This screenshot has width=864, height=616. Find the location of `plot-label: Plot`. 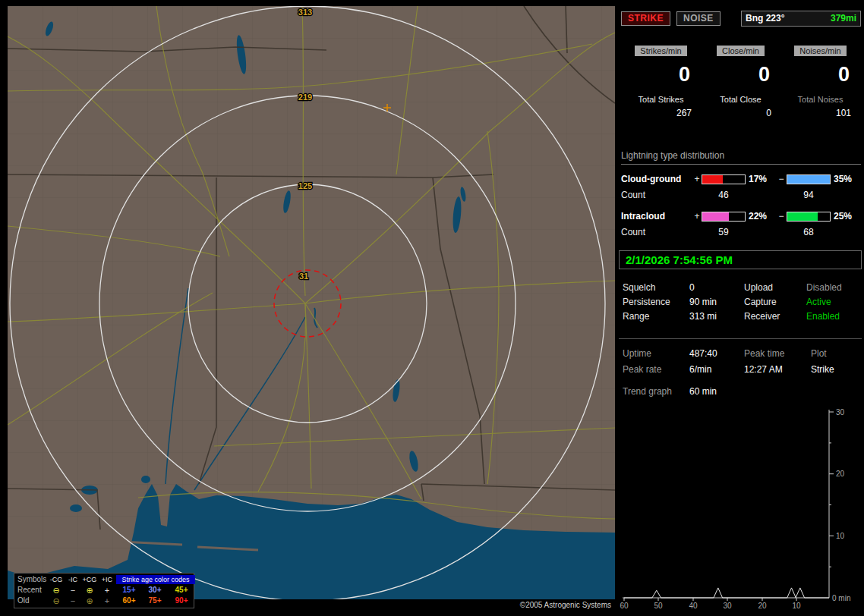

plot-label: Plot is located at coordinates (836, 354).